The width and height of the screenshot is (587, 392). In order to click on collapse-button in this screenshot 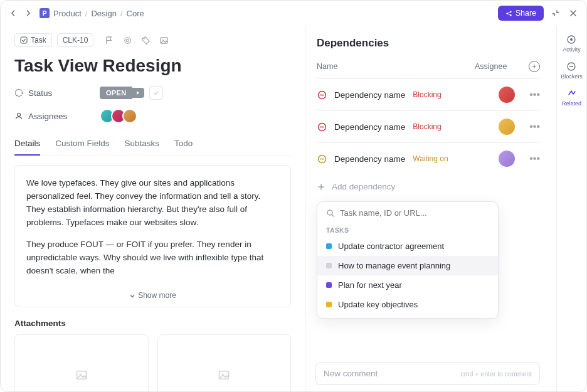, I will do `click(556, 13)`.